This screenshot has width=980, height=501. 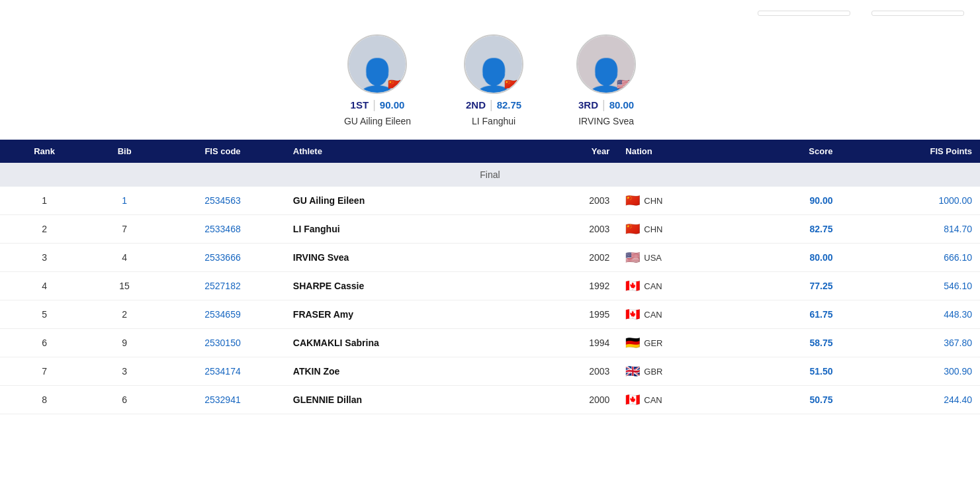 What do you see at coordinates (408, 286) in the screenshot?
I see `cell-athlete: SHARPE Cassie` at bounding box center [408, 286].